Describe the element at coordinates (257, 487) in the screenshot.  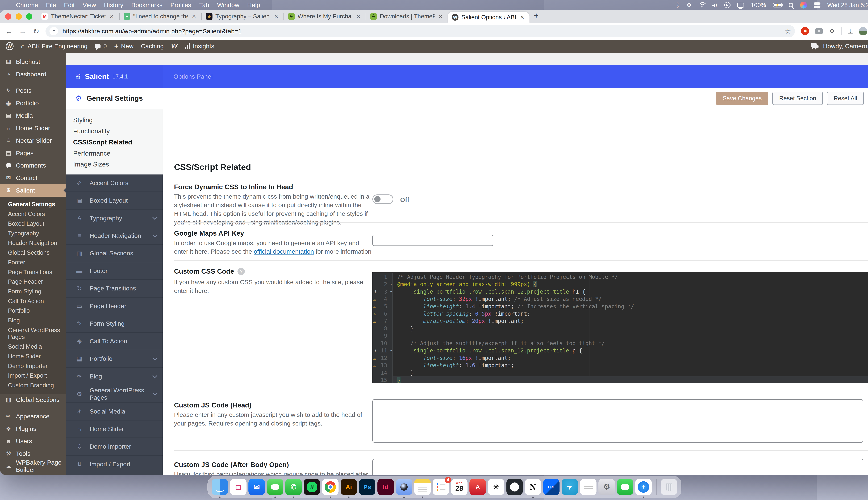
I see `dock-icon-mail: ✉` at that location.